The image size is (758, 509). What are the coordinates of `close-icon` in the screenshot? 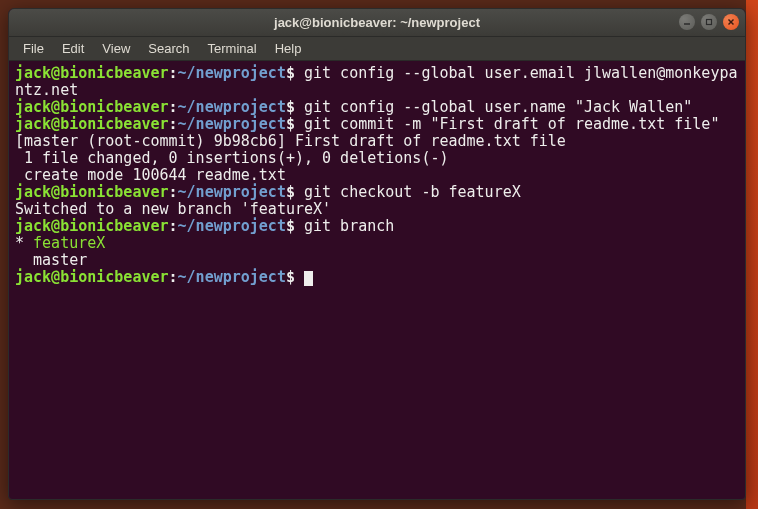 It's located at (731, 22).